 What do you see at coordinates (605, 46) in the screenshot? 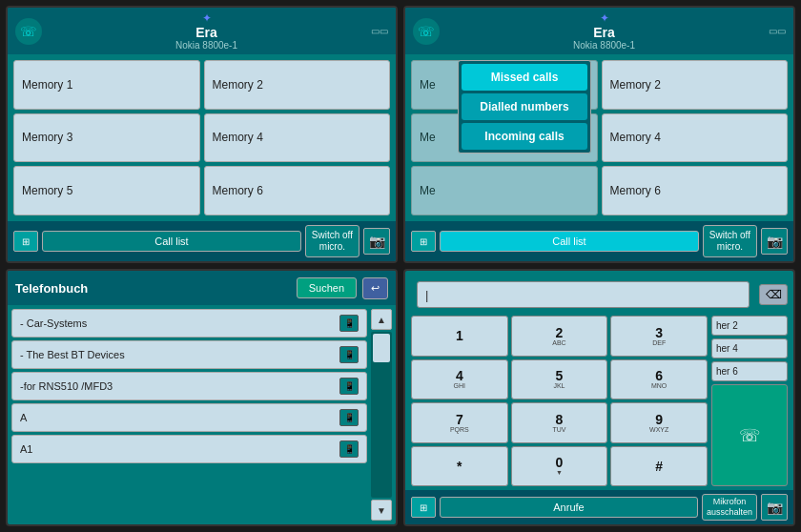
I see `screen2-device-sub: Nokia 8800e-1` at bounding box center [605, 46].